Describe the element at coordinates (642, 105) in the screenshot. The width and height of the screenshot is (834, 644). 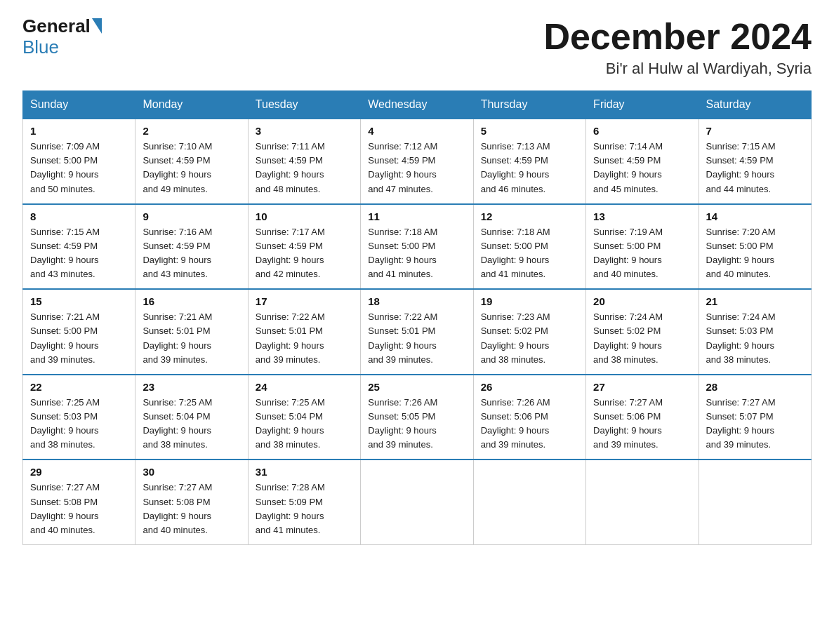
I see `header-friday: Friday` at that location.